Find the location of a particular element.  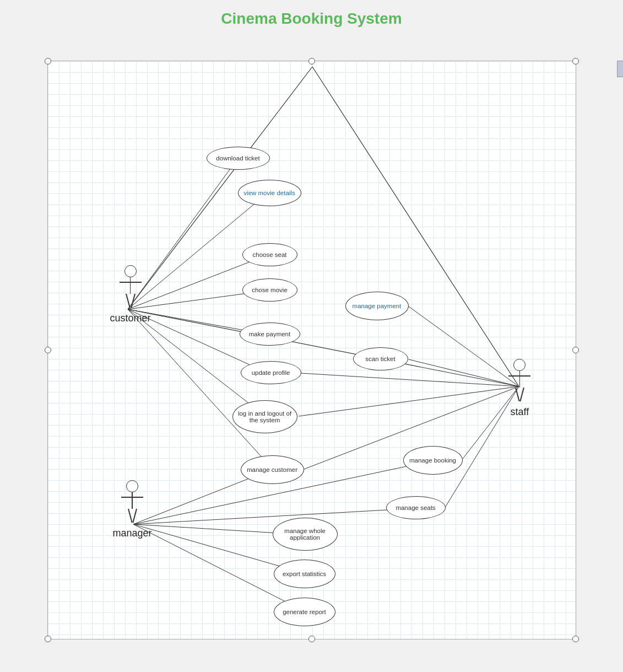

customer-torso is located at coordinates (131, 286).